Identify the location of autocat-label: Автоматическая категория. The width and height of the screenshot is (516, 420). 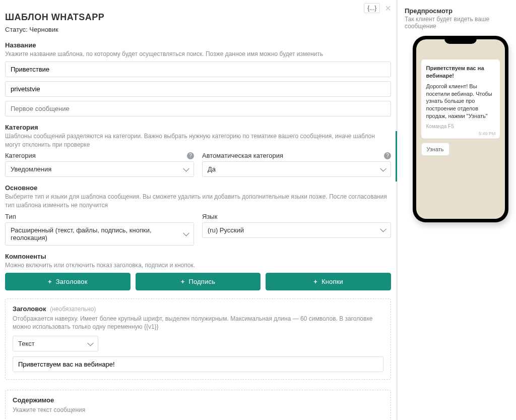
(243, 155).